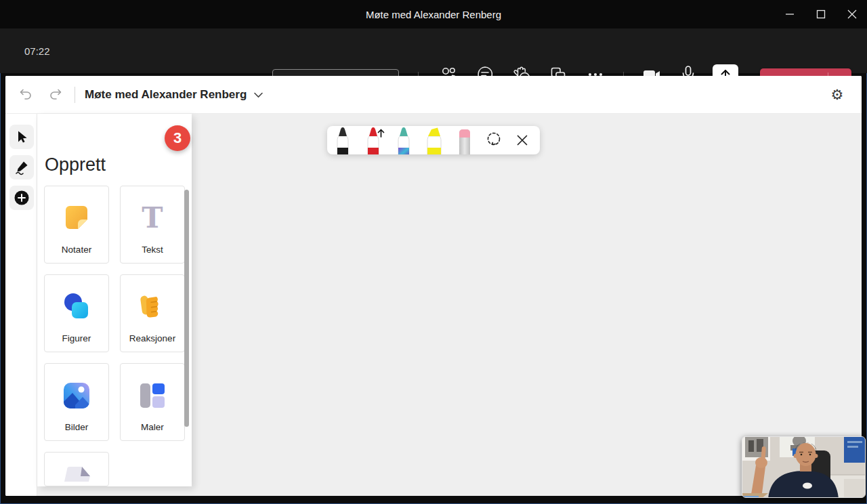 The height and width of the screenshot is (504, 867). What do you see at coordinates (803, 467) in the screenshot?
I see `self-video-pip` at bounding box center [803, 467].